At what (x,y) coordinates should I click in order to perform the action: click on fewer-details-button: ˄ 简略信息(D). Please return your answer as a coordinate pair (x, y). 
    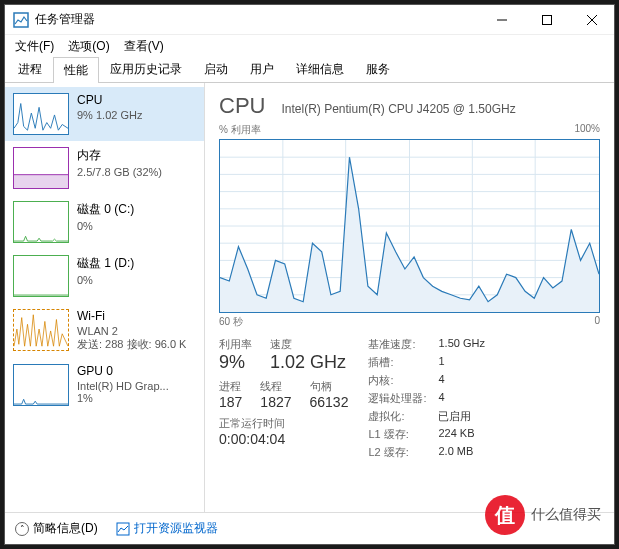
    Looking at the image, I should click on (56, 528).